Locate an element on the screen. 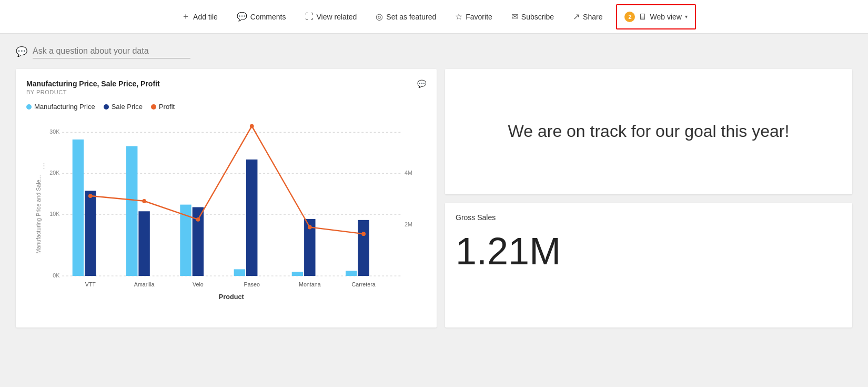  bar-amarilla-mfg is located at coordinates (132, 212).